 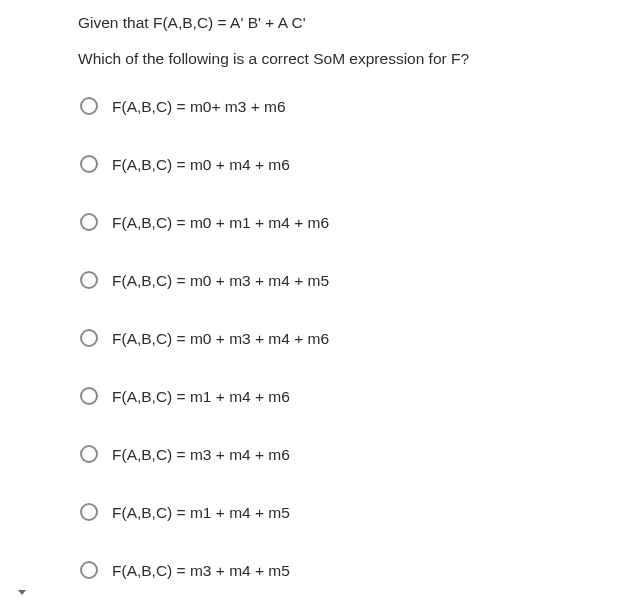 What do you see at coordinates (201, 165) in the screenshot?
I see `option-label: F(A,B,C) = m0 + m4 + m6` at bounding box center [201, 165].